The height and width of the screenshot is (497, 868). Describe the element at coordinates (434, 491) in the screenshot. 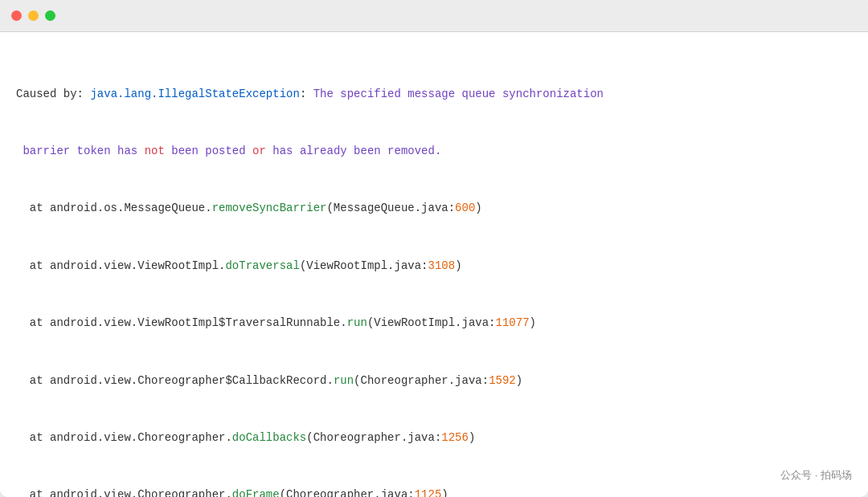

I see `line-8: at android.view.Choreographer.doFrame(Ch…` at that location.